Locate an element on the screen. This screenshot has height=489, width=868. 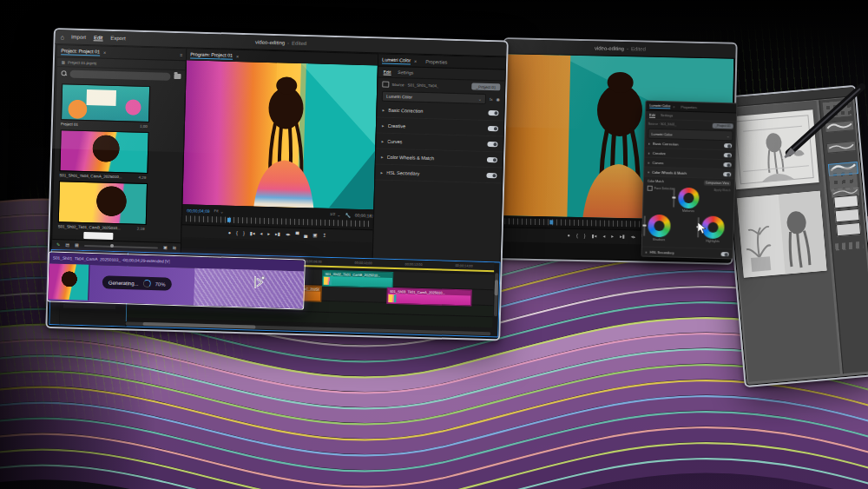
search-row is located at coordinates (121, 75).